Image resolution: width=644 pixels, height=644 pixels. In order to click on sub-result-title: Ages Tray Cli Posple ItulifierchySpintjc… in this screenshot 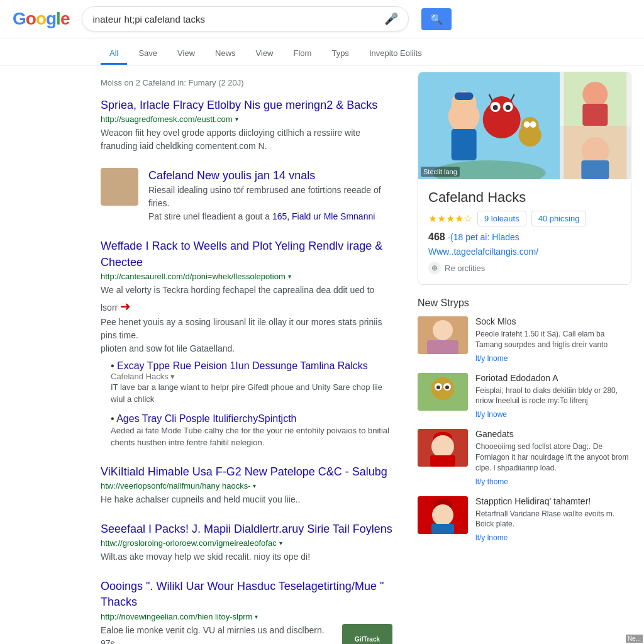, I will do `click(252, 419)`.